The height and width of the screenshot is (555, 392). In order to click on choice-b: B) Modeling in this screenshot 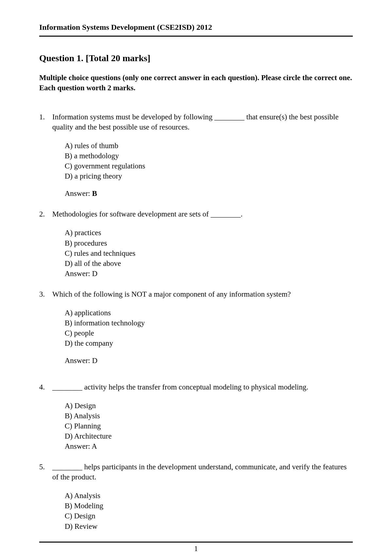, I will do `click(209, 506)`.